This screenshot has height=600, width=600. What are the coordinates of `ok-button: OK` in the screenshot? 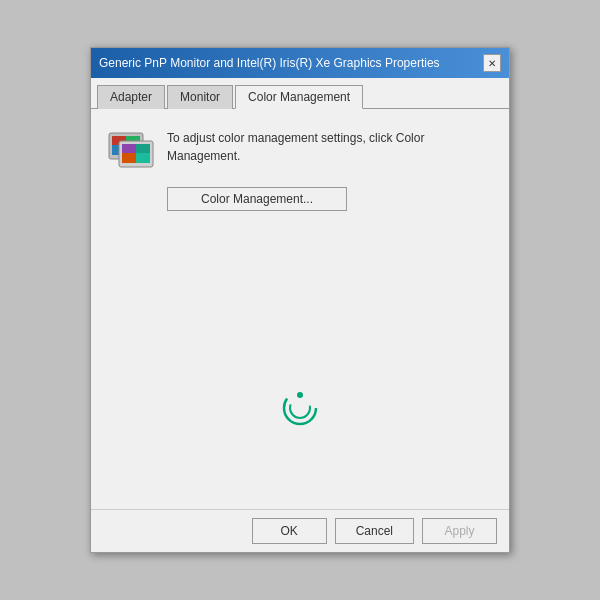 It's located at (290, 531).